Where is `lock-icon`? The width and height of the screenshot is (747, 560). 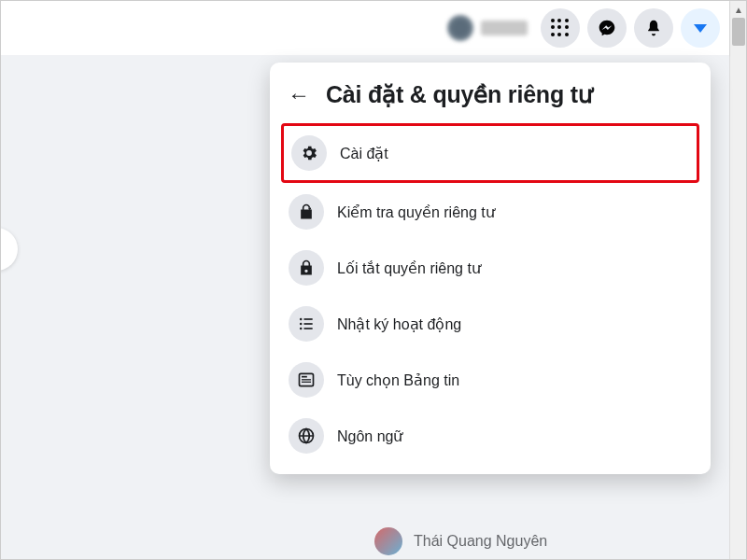
lock-icon is located at coordinates (306, 268).